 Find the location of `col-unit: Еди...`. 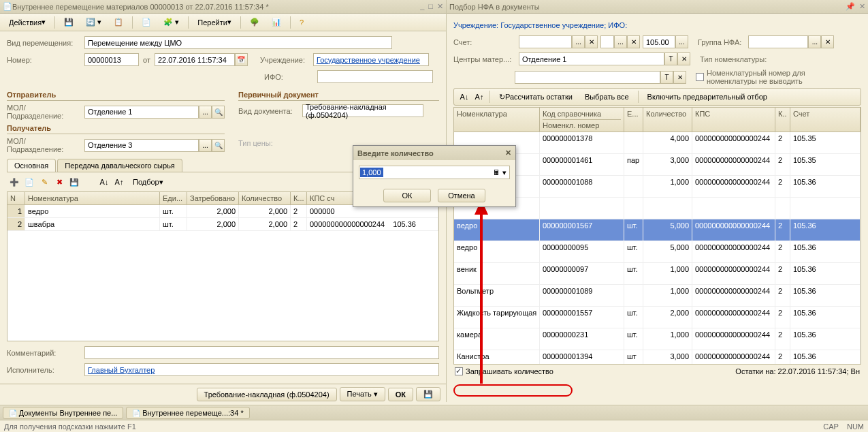

col-unit: Еди... is located at coordinates (174, 198).